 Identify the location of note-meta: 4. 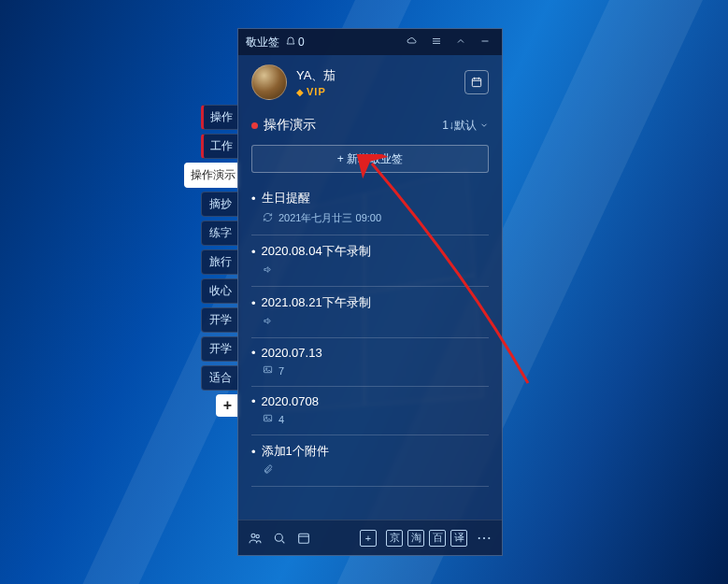
(370, 419).